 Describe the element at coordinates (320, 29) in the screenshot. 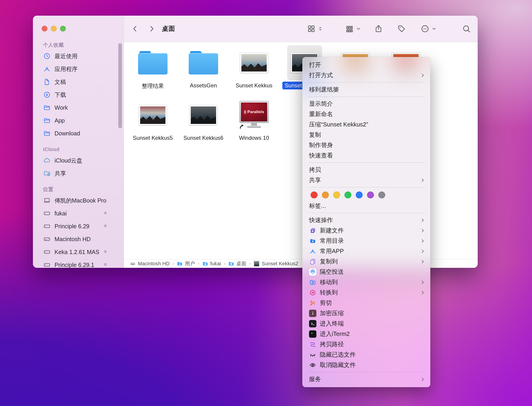

I see `view-updown-icon` at that location.